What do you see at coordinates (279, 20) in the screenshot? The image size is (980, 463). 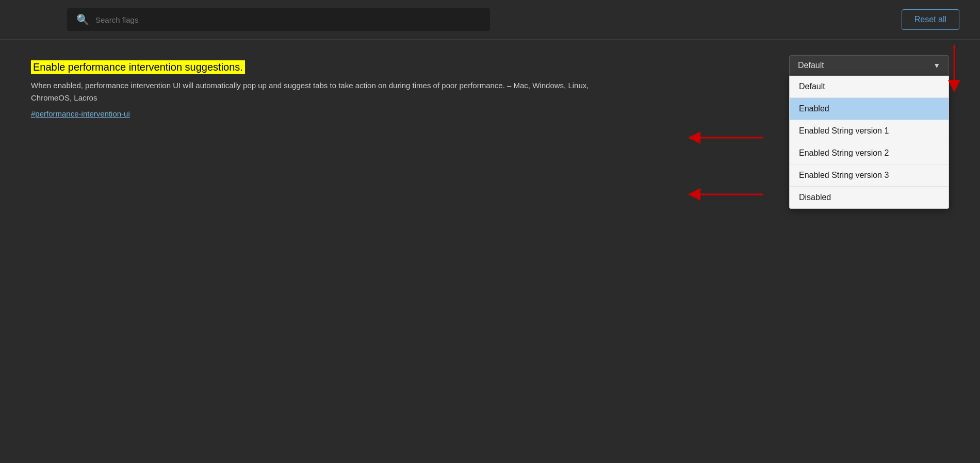 I see `search-box: 🔍` at bounding box center [279, 20].